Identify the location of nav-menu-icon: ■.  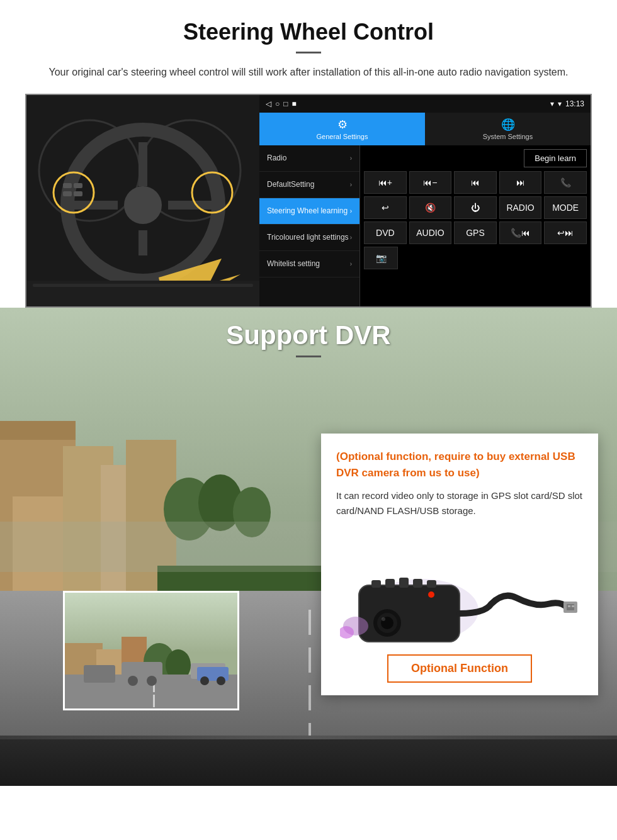
(295, 104).